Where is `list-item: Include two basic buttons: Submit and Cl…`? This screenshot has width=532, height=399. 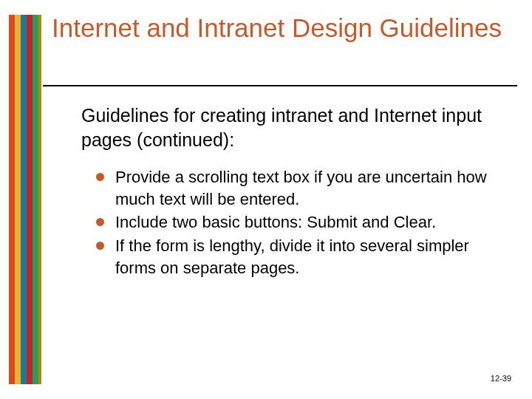 list-item: Include two basic buttons: Submit and Cl… is located at coordinates (294, 222).